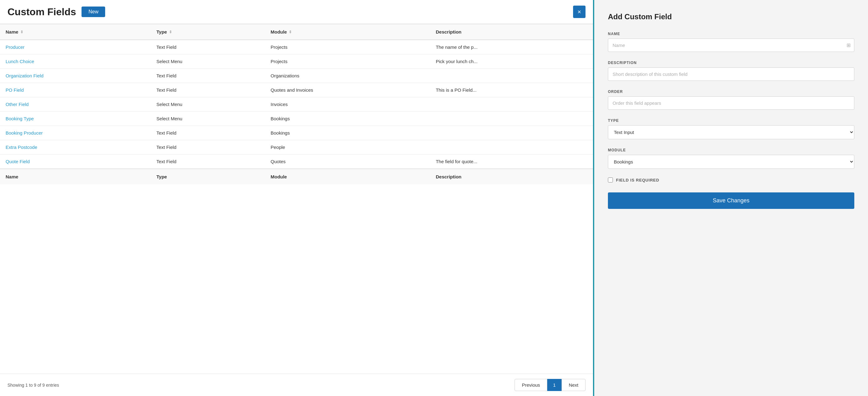 This screenshot has width=868, height=396. What do you see at coordinates (348, 32) in the screenshot?
I see `col-module: Module ⇕` at bounding box center [348, 32].